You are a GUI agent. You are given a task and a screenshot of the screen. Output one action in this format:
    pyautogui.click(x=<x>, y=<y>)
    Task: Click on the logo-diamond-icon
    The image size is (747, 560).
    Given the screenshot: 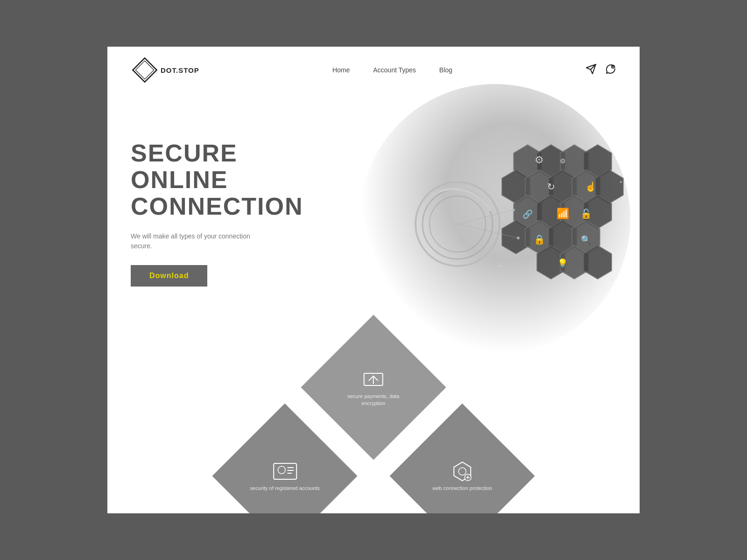 What is the action you would take?
    pyautogui.click(x=145, y=70)
    